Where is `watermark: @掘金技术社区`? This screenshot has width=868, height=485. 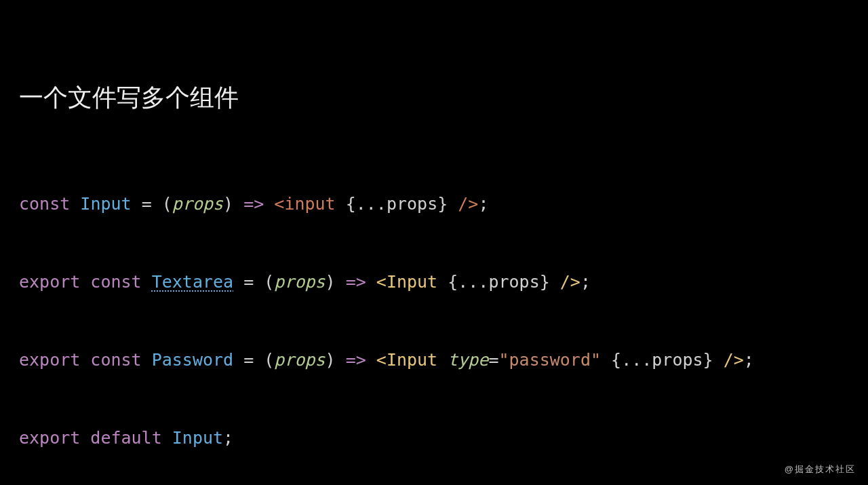
watermark: @掘金技术社区 is located at coordinates (821, 469).